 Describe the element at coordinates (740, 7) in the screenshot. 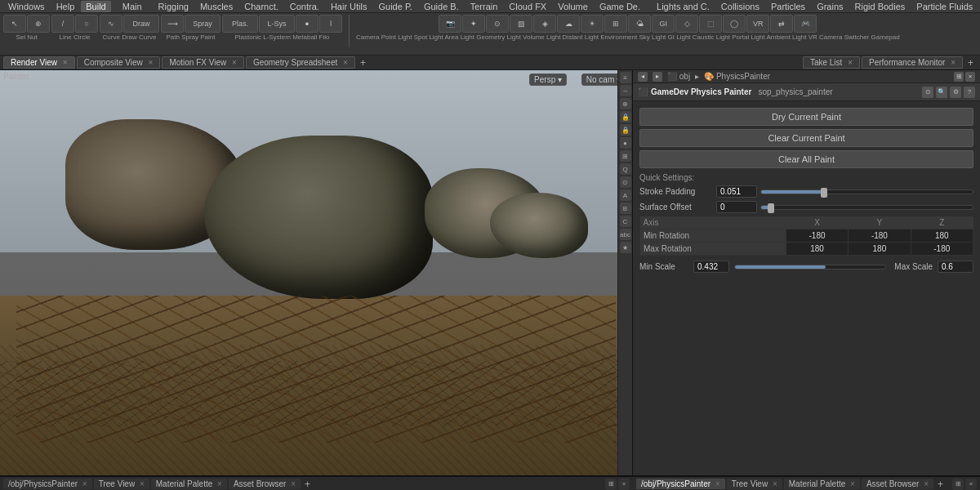

I see `menu-collisions: Collisions` at that location.